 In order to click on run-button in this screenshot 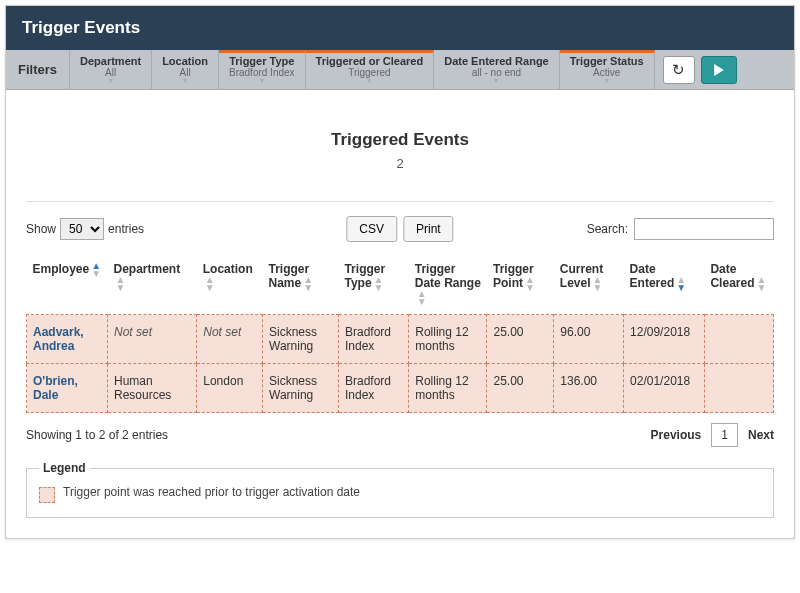, I will do `click(719, 70)`.